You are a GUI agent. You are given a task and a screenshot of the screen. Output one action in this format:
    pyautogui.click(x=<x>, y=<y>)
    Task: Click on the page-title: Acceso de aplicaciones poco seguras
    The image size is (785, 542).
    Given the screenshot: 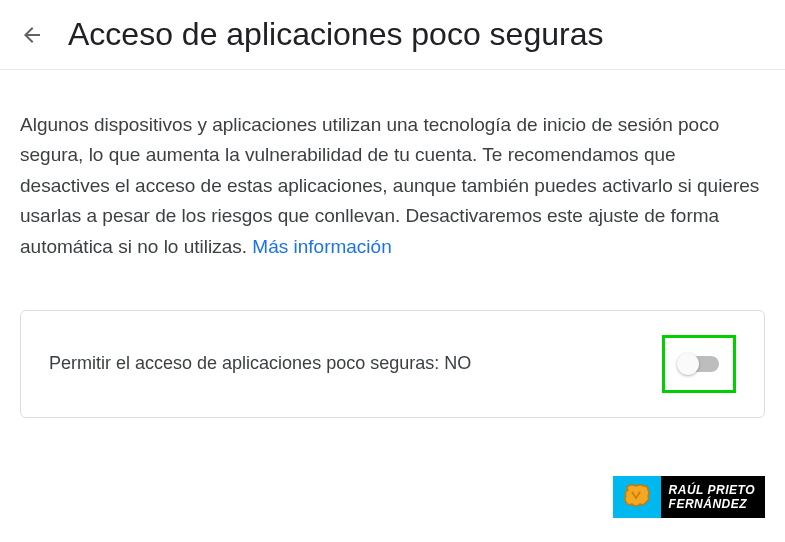 What is the action you would take?
    pyautogui.click(x=336, y=34)
    